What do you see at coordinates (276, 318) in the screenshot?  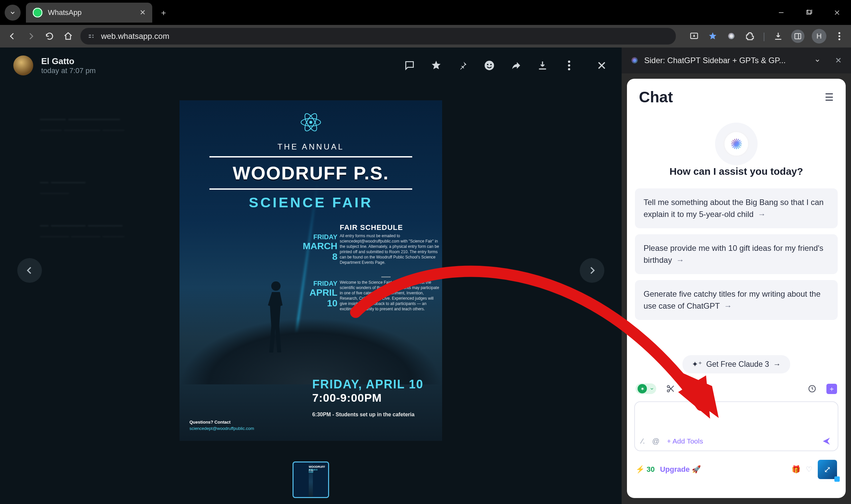 I see `person-silhouette` at bounding box center [276, 318].